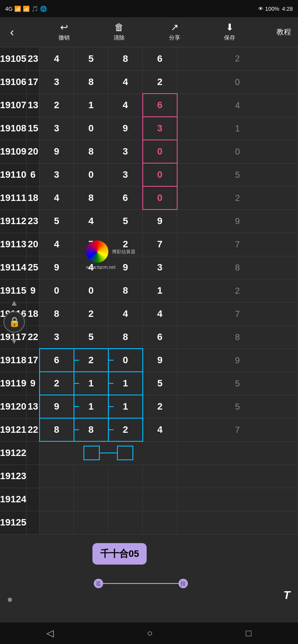 The image size is (298, 644). I want to click on toolbar: ‹ ↩ 撤销 🗑 清除 ↗ 分享 ⬇ 保存 教程, so click(149, 32).